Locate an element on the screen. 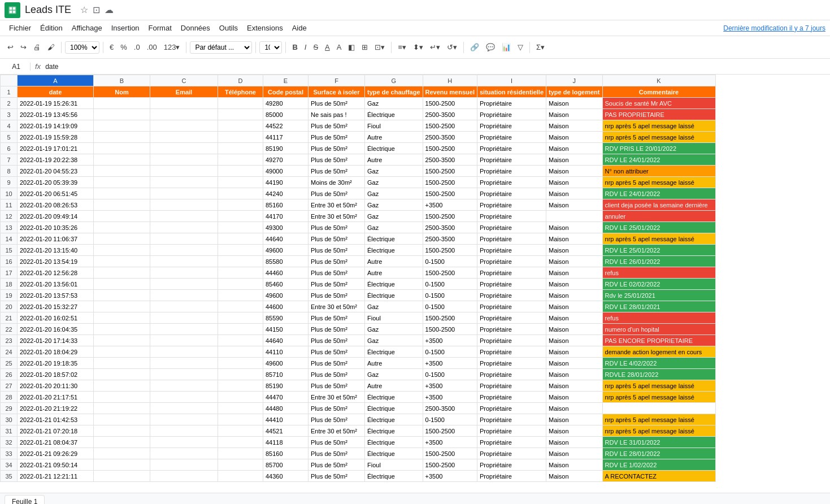 The height and width of the screenshot is (504, 830). col-header-f: F is located at coordinates (337, 81).